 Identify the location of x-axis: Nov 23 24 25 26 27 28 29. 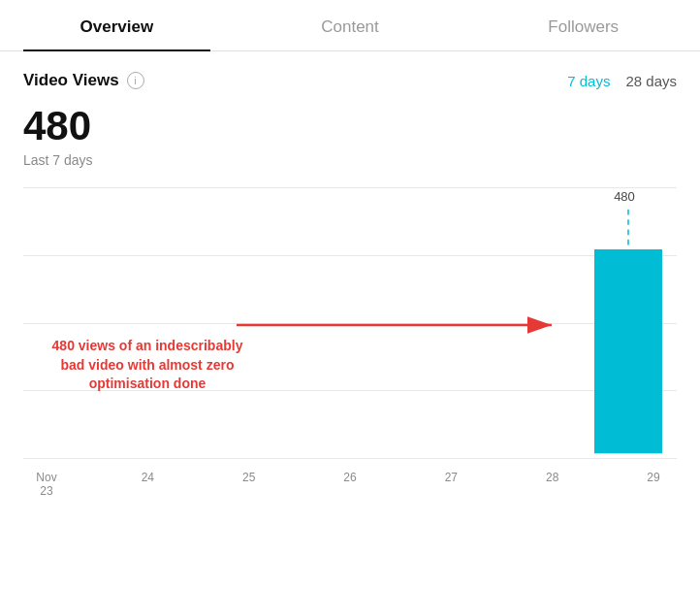
(350, 484).